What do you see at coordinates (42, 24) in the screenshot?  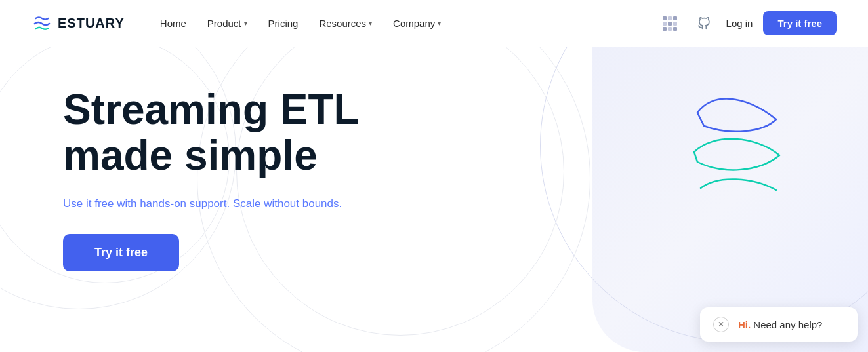 I see `logo-icon` at bounding box center [42, 24].